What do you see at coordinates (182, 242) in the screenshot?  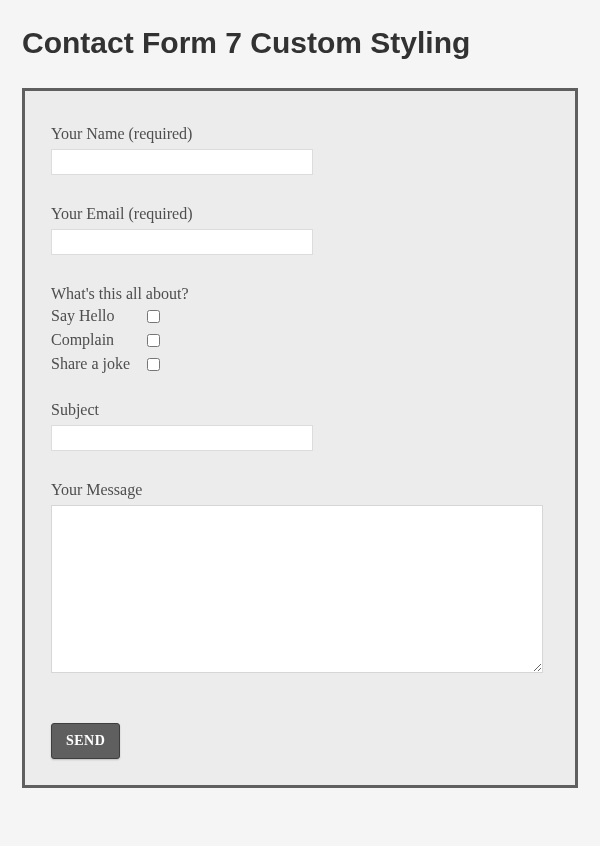 I see `email-input` at bounding box center [182, 242].